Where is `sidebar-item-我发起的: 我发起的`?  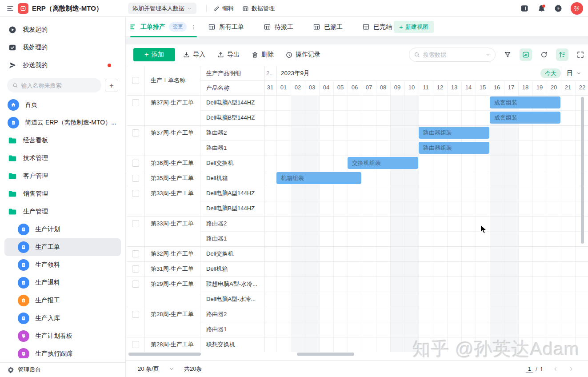 sidebar-item-我发起的: 我发起的 is located at coordinates (63, 30).